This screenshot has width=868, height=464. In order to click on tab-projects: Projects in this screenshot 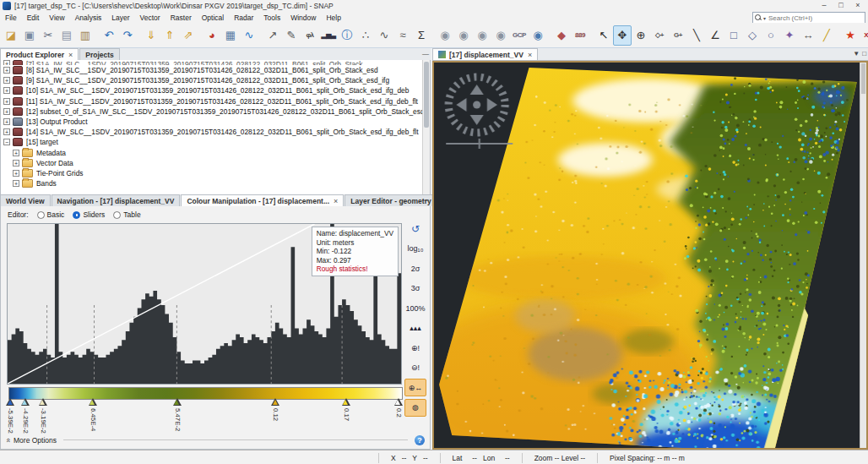, I will do `click(100, 54)`.